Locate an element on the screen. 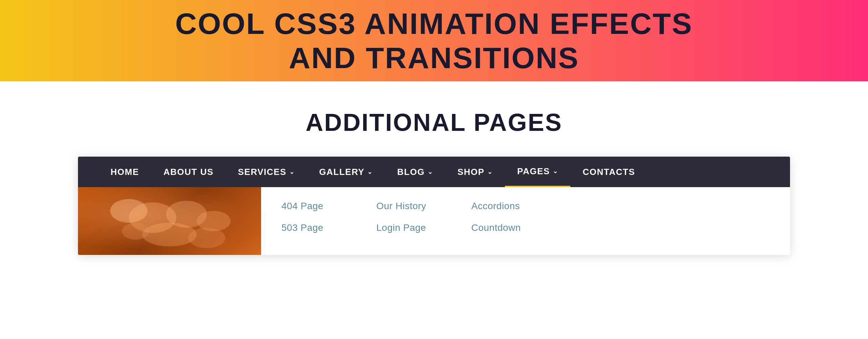  nav-item-pages: PAGES ⌄ is located at coordinates (538, 172).